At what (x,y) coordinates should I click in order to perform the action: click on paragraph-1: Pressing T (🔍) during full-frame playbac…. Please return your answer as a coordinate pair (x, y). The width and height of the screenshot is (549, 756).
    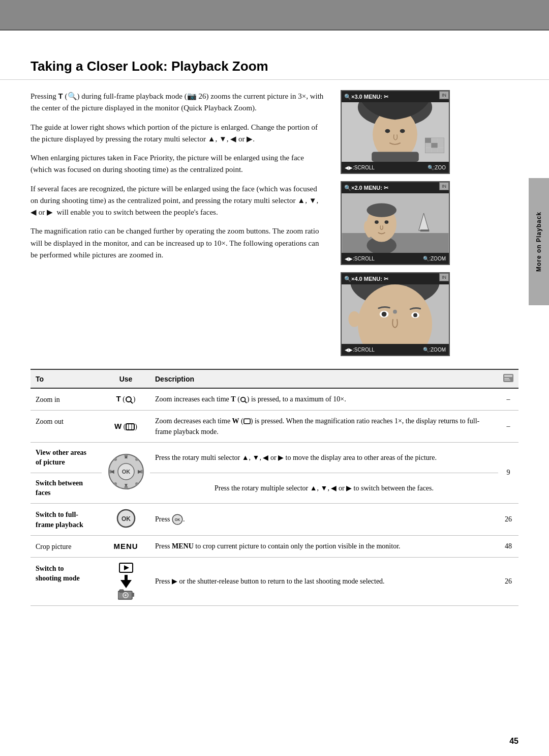
    Looking at the image, I should click on (178, 102).